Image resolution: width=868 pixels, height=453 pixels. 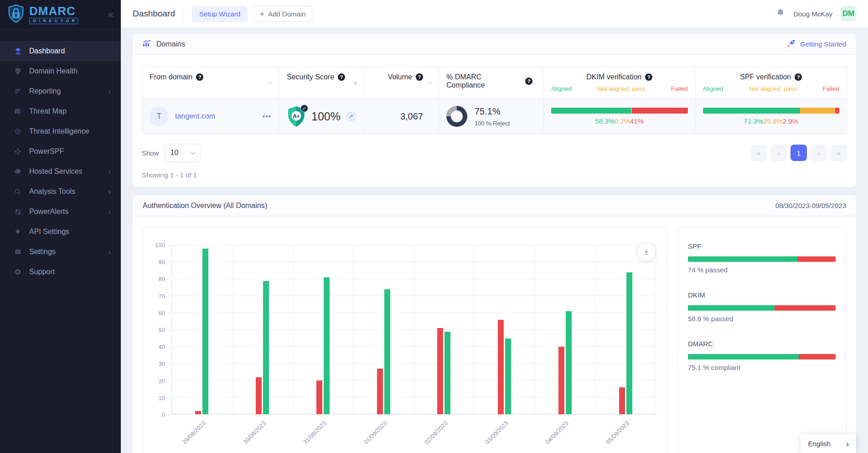 I want to click on external-link-icon: ↗, so click(x=351, y=116).